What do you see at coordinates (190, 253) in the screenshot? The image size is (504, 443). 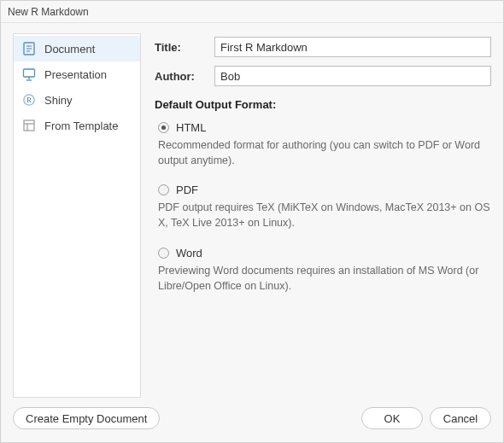 I see `radio-label: Word` at bounding box center [190, 253].